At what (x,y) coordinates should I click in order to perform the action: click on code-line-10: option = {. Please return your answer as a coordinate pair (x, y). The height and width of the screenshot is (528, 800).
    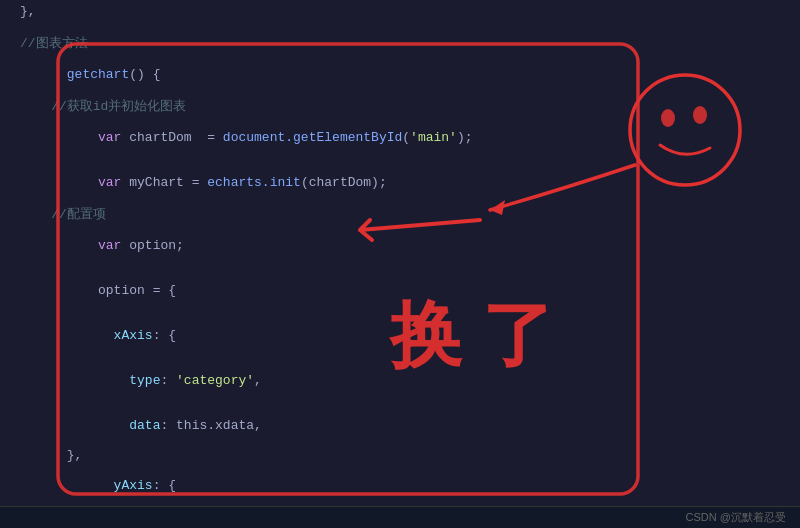
    Looking at the image, I should click on (400, 290).